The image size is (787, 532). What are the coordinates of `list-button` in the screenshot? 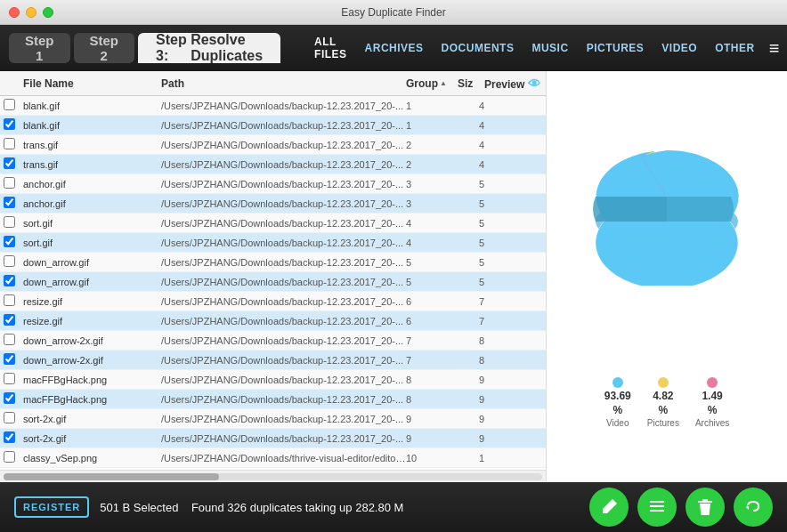 It's located at (657, 507).